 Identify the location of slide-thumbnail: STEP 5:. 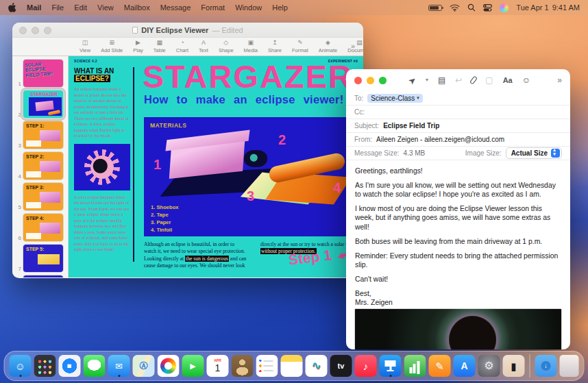
(43, 258).